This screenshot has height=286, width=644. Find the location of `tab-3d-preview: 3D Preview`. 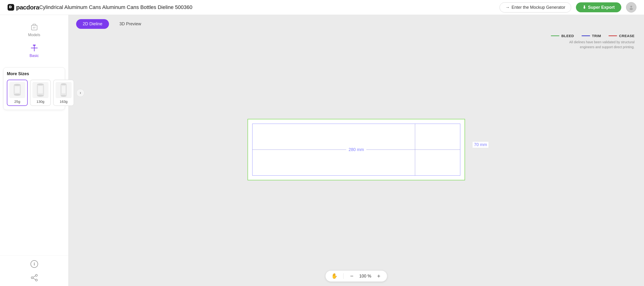

tab-3d-preview: 3D Preview is located at coordinates (130, 24).